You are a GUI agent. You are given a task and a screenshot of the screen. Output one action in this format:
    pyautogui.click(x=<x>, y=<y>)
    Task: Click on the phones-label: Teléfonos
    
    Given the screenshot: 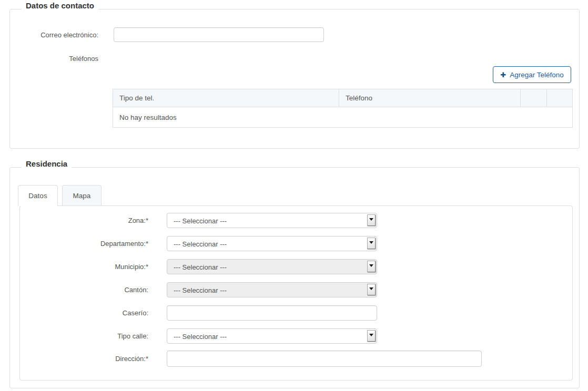 What is the action you would take?
    pyautogui.click(x=54, y=59)
    